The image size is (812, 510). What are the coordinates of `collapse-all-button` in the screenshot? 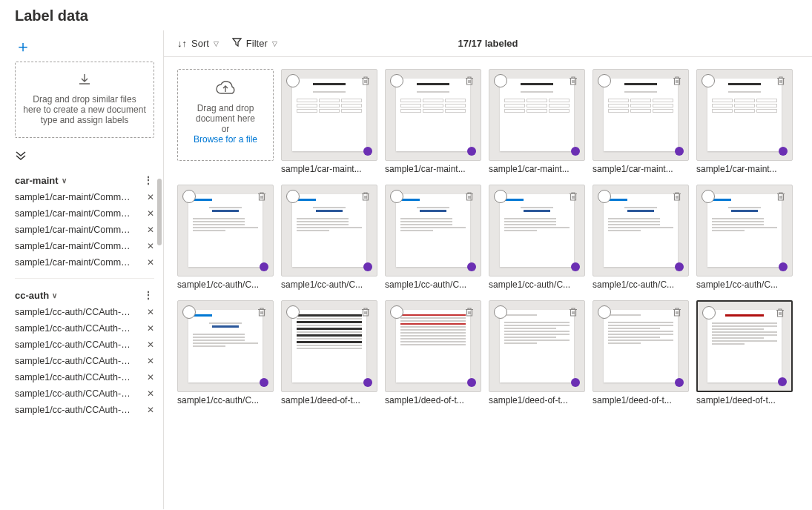 It's located at (85, 159).